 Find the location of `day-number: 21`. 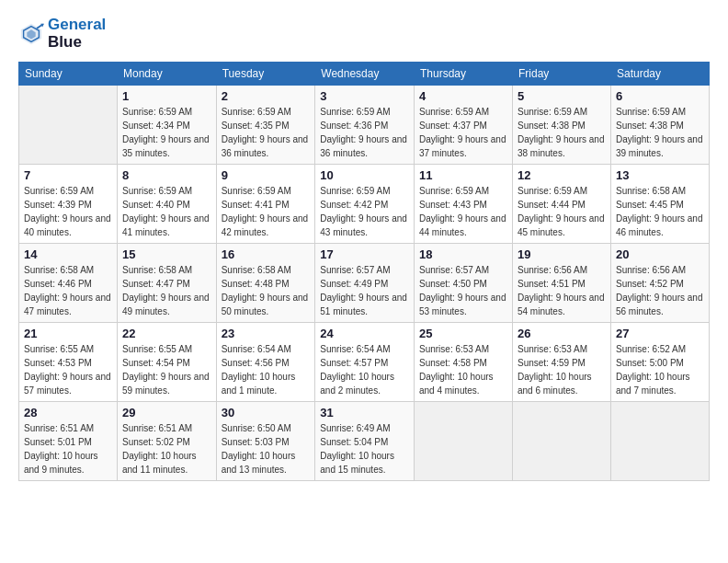

day-number: 21 is located at coordinates (68, 333).